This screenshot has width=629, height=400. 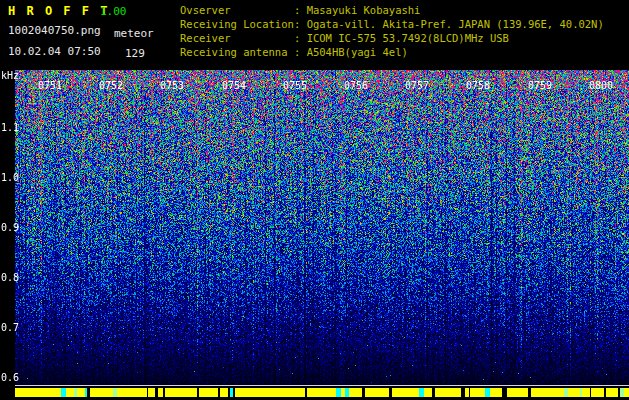 What do you see at coordinates (449, 24) in the screenshot?
I see `info-value: : Ogata-vill. Akita-Pref. JAPAN (139.96E…` at bounding box center [449, 24].